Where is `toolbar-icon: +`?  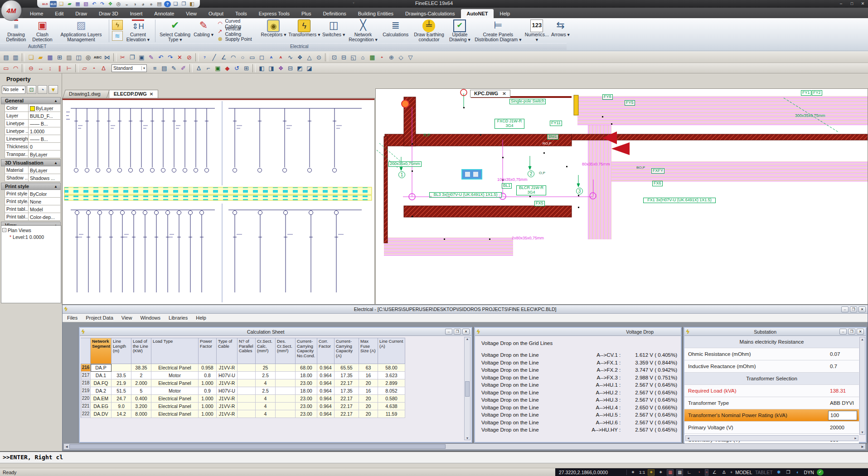
toolbar-icon: + is located at coordinates (382, 57).